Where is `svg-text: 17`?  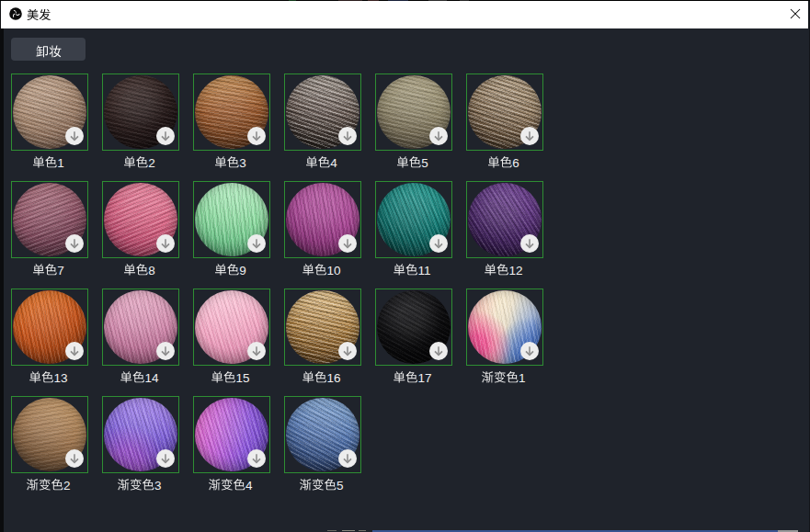 svg-text: 17 is located at coordinates (425, 379).